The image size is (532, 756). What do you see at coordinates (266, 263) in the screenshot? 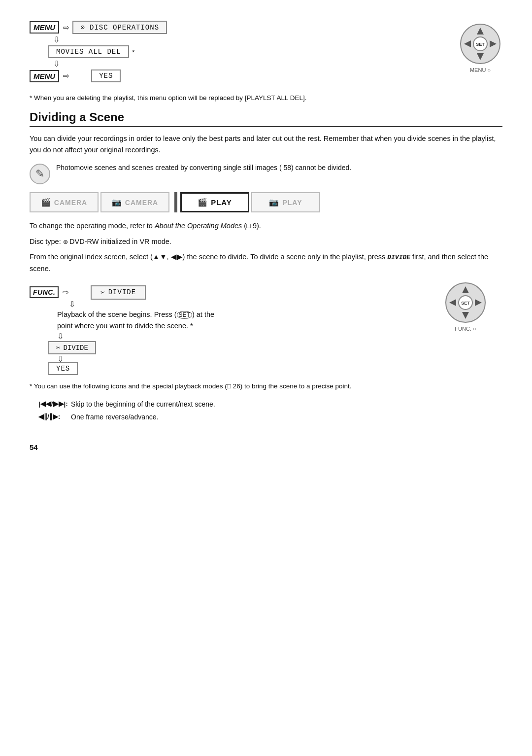
I see `instruction-3: From the original index screen, select (…` at bounding box center [266, 263].